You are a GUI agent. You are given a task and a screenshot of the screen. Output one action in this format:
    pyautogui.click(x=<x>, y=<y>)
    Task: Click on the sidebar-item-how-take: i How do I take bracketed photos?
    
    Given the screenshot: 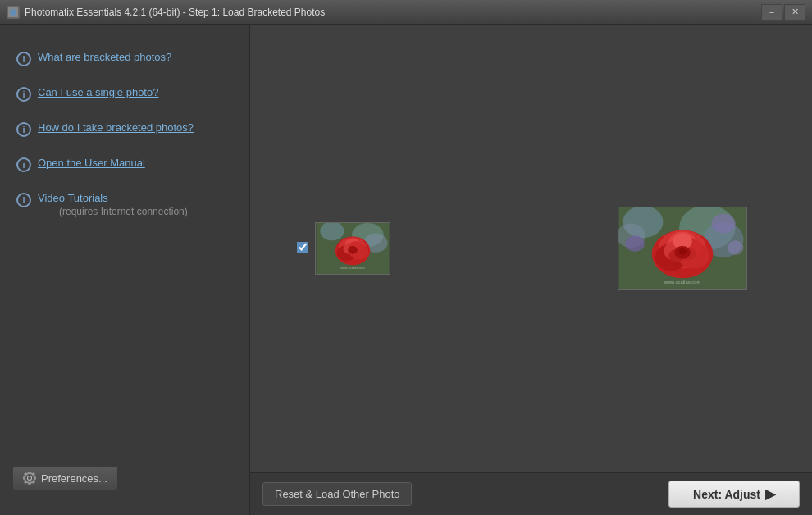 What is the action you would take?
    pyautogui.click(x=125, y=130)
    